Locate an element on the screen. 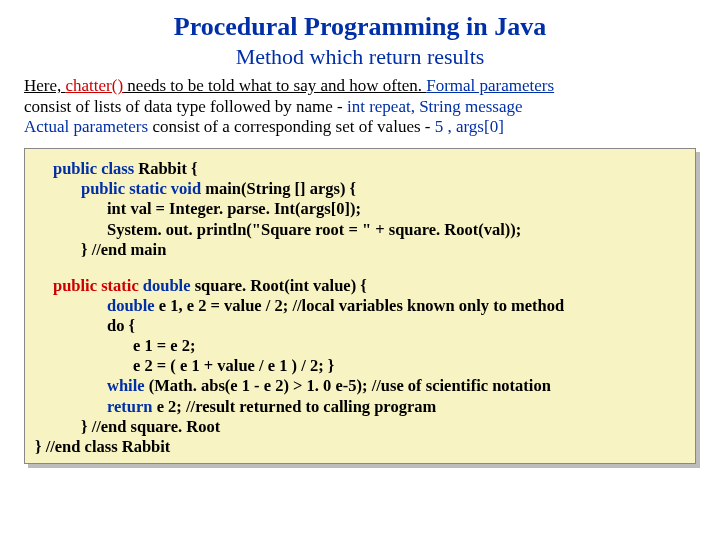  intro-paragraph: Here, chatter() needs to be told what to… is located at coordinates (360, 107).